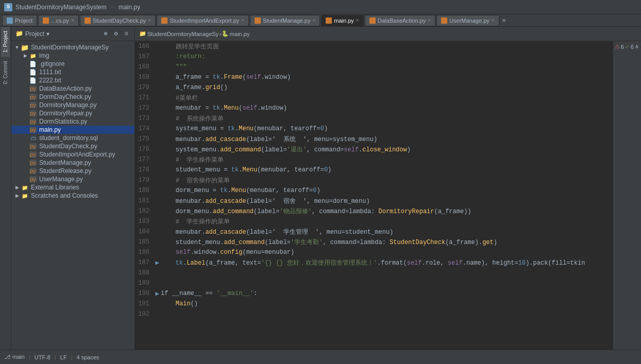 This screenshot has width=641, height=364. Describe the element at coordinates (144, 273) in the screenshot. I see `line-number-188: 188` at that location.